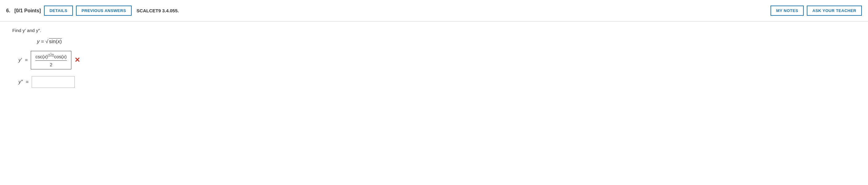 The height and width of the screenshot is (185, 868). Describe the element at coordinates (434, 11) in the screenshot. I see `question-header: 6. [0/1 Points] DETAILS PREVIOUS ANSWERS…` at that location.